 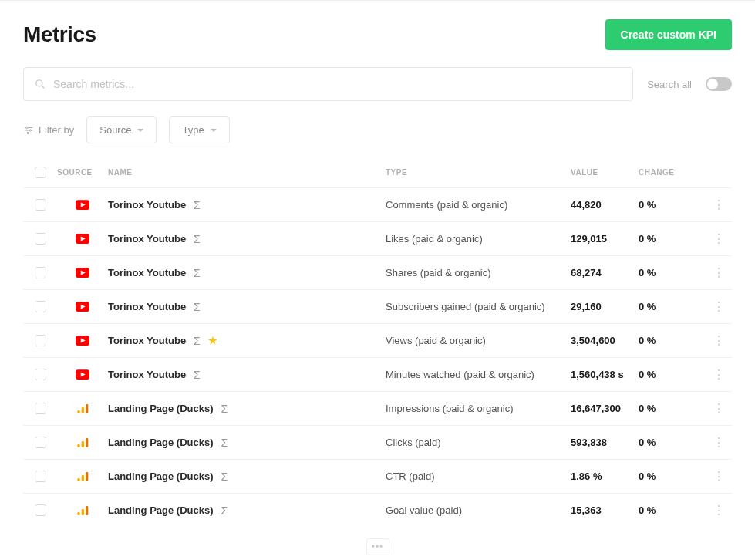 What do you see at coordinates (378, 204) in the screenshot?
I see `table-row: Torinox YoutubeΣComments (paid & organic…` at bounding box center [378, 204].